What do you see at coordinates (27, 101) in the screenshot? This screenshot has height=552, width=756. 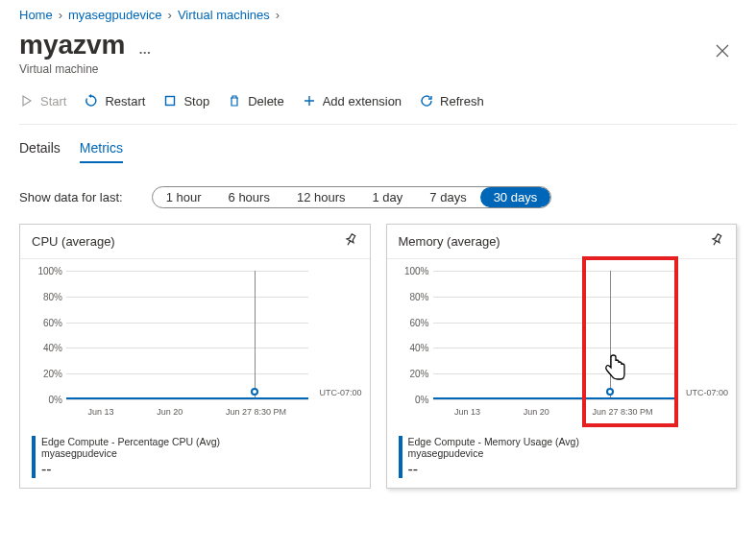 I see `play-icon` at bounding box center [27, 101].